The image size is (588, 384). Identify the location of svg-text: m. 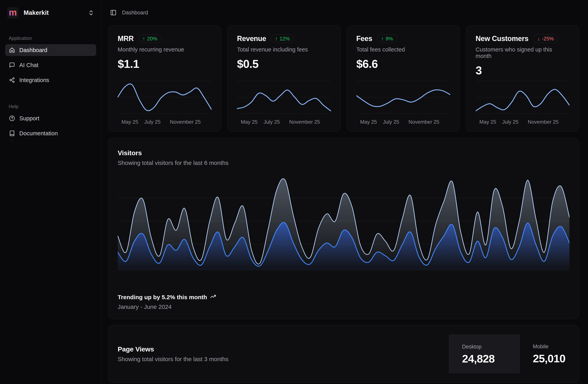
(13, 12).